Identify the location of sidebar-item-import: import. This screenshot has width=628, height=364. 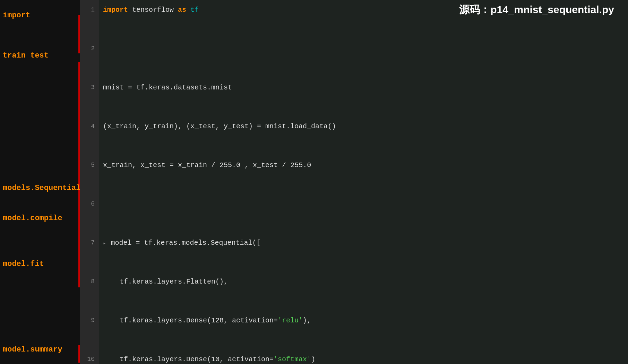
(40, 15).